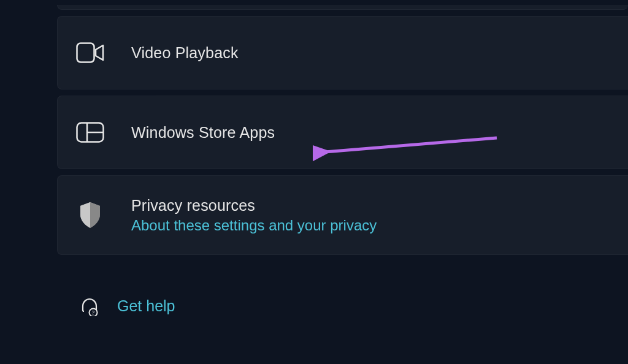  What do you see at coordinates (146, 306) in the screenshot?
I see `get-help-link: Get help` at bounding box center [146, 306].